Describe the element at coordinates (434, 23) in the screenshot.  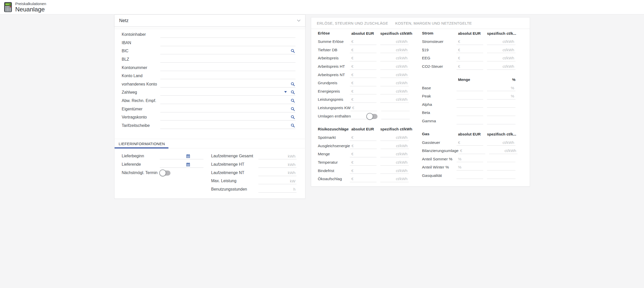
I see `tab-item: KOSTEN, MARGEN UND NETZENTGELTE` at that location.